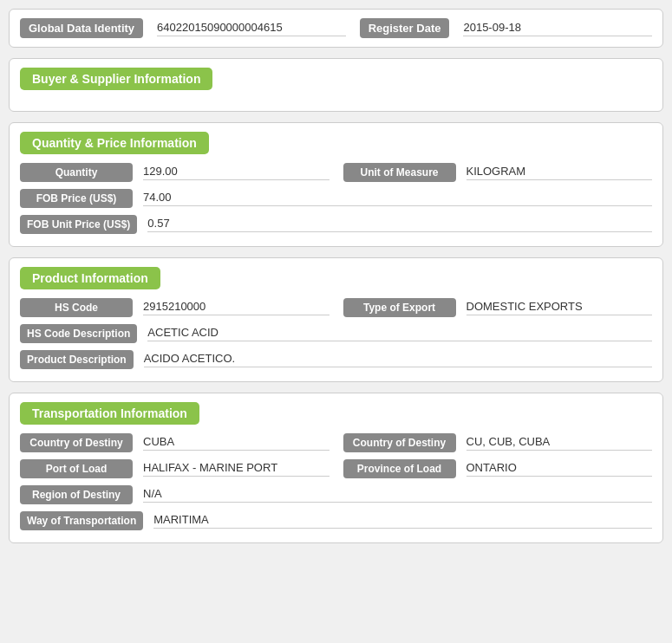 This screenshot has height=643, width=672. I want to click on fob-unit-price-row: FOB Unit Price (US$) 0.57, so click(336, 224).